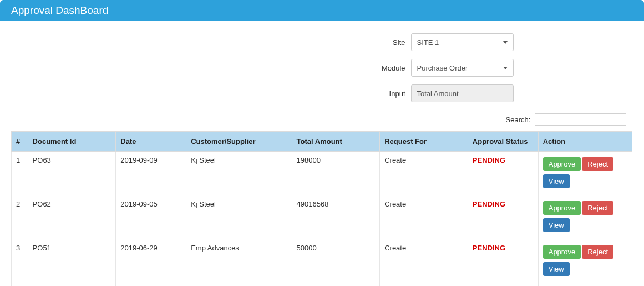 The width and height of the screenshot is (644, 286). Describe the element at coordinates (322, 121) in the screenshot. I see `search-bar: Search:` at that location.